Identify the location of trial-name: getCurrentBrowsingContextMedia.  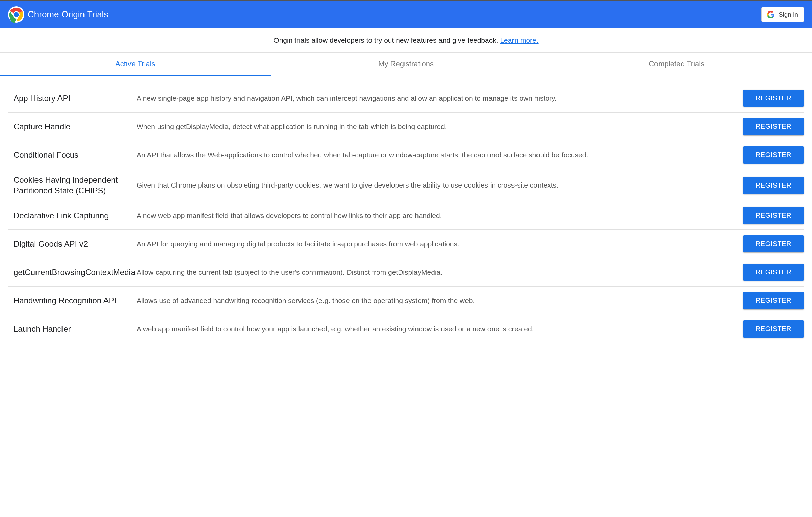
(69, 272).